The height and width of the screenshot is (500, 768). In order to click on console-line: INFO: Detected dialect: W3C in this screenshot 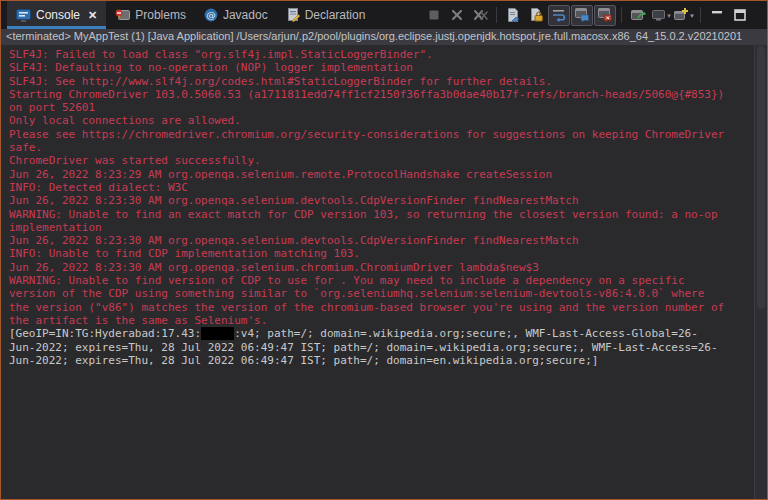, I will do `click(380, 188)`.